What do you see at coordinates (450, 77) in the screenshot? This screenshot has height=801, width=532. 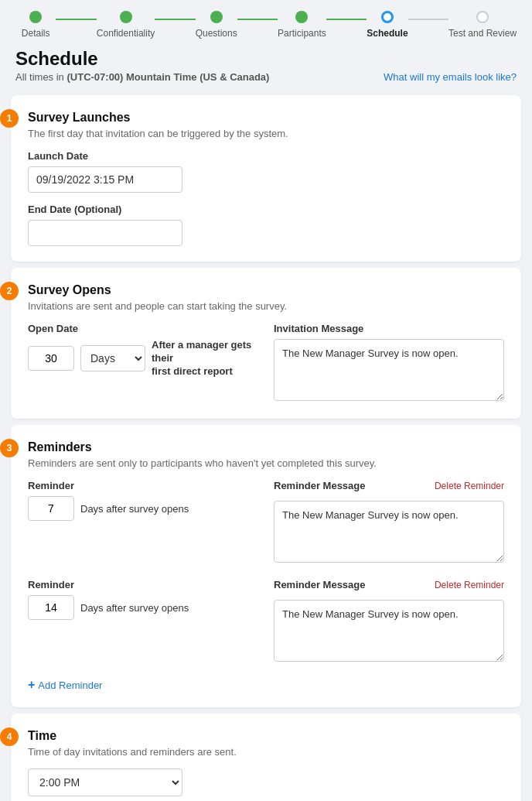 I see `email-preview-link: What will my emails look like?` at bounding box center [450, 77].